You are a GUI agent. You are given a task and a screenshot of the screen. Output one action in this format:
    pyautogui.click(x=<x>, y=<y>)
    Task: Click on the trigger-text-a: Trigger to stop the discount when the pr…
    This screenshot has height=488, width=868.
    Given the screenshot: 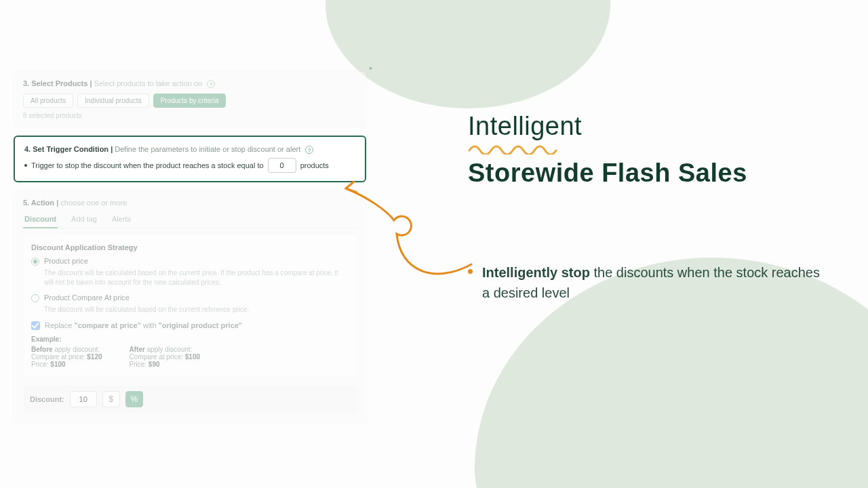 What is the action you would take?
    pyautogui.click(x=148, y=165)
    